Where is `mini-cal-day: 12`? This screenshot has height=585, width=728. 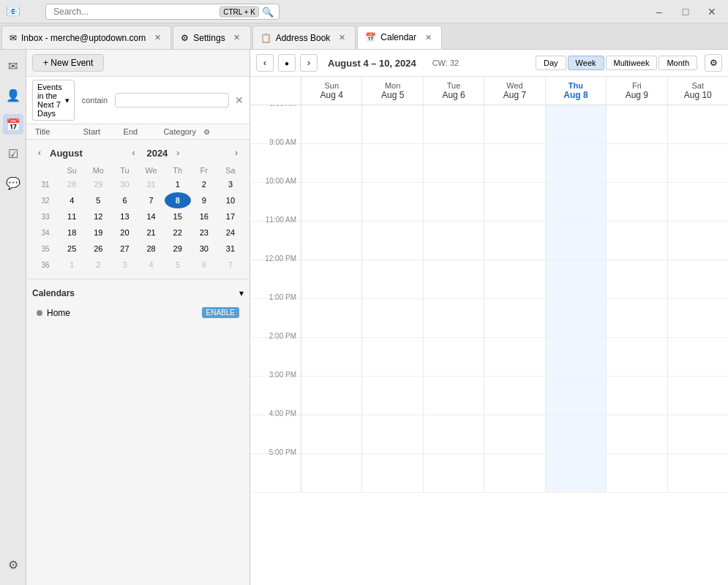 mini-cal-day: 12 is located at coordinates (98, 216).